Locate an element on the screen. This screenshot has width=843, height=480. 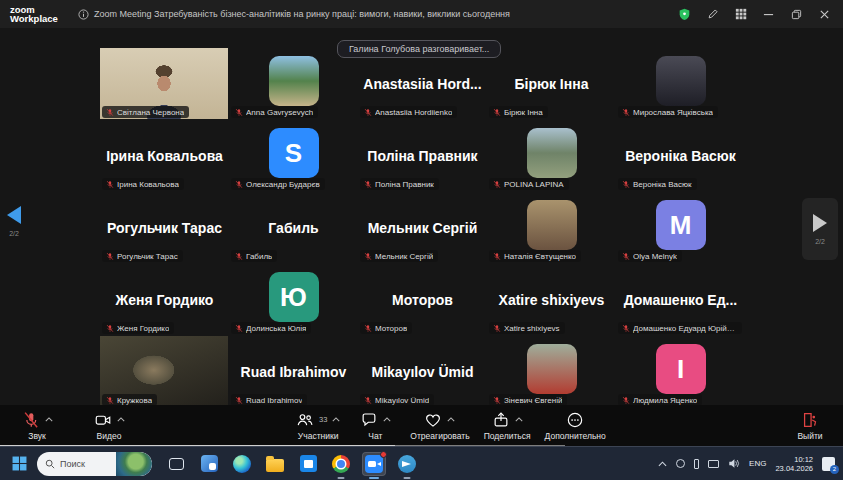
participants-button: 33Участники is located at coordinates (318, 426).